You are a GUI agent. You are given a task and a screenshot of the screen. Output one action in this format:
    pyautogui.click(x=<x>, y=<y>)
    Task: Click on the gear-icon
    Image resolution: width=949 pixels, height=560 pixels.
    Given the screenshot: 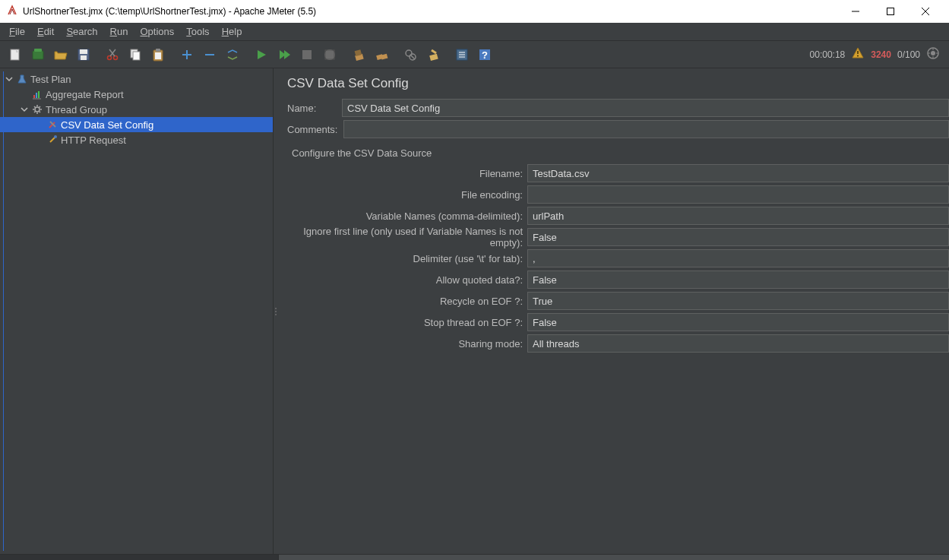 What is the action you would take?
    pyautogui.click(x=37, y=109)
    